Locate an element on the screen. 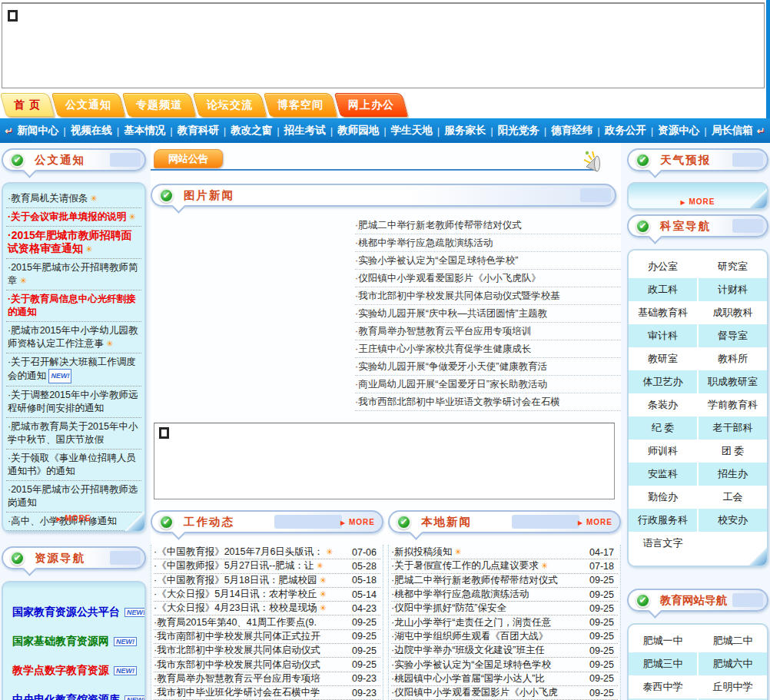 The image size is (770, 700). weather-more-link: ▶ MORE is located at coordinates (698, 201).